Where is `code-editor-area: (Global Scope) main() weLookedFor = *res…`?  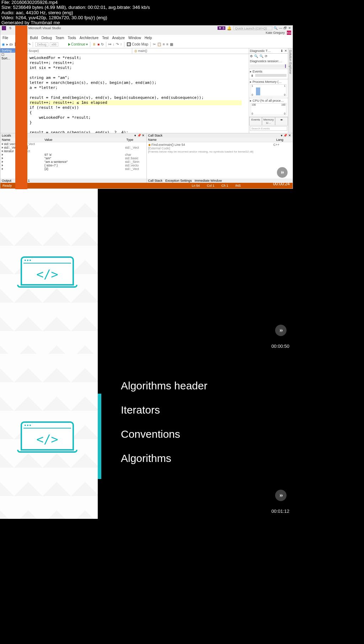
code-editor-area: (Global Scope) main() weLookedFor = *res… is located at coordinates (132, 91).